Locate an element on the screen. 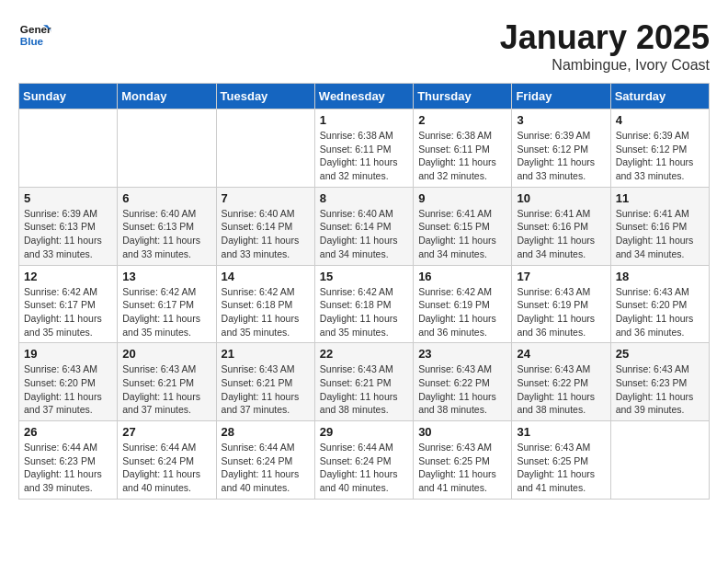 This screenshot has height=563, width=728. day-number: 6 is located at coordinates (166, 199).